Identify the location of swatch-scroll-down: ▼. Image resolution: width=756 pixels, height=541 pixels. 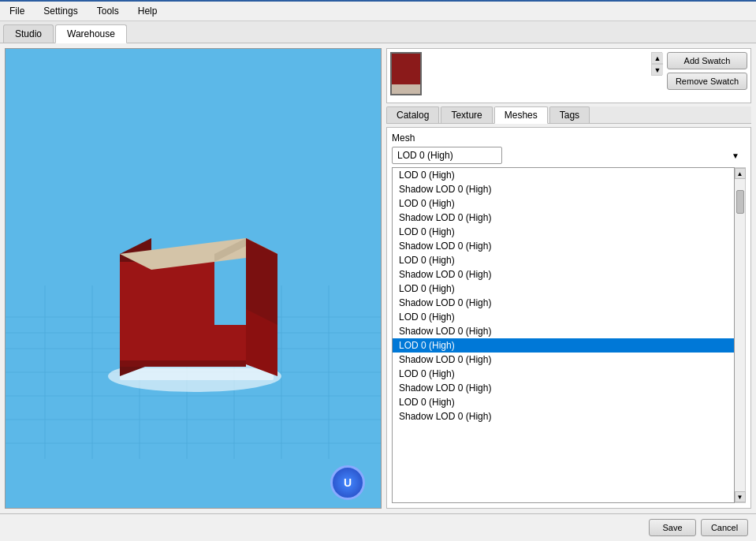
(657, 69).